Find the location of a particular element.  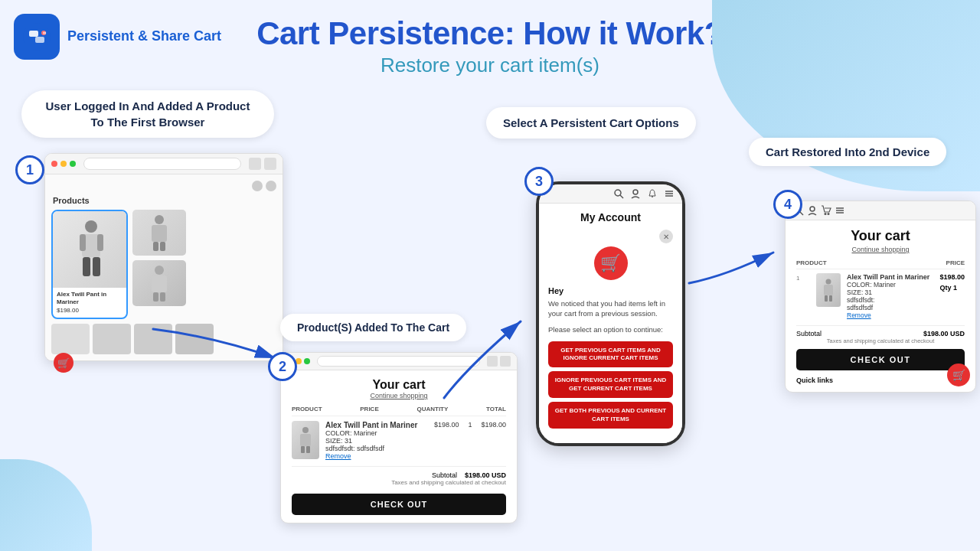

step1-badge: 1 is located at coordinates (30, 170).